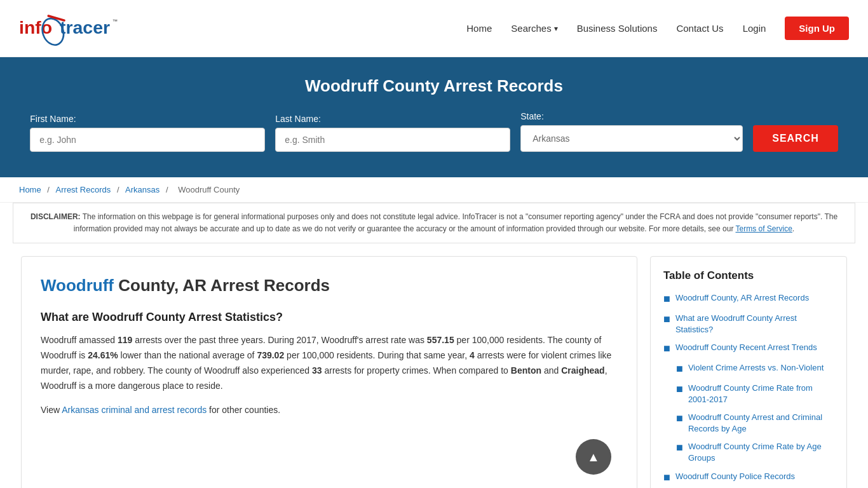 This screenshot has height=488, width=868. Describe the element at coordinates (593, 457) in the screenshot. I see `scroll-to-top-button: ▲` at that location.